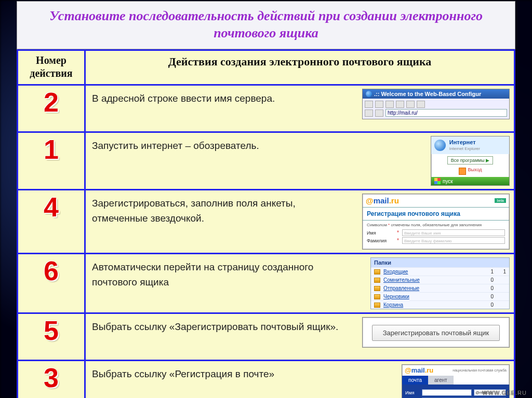  What do you see at coordinates (471, 160) in the screenshot?
I see `all-programs-button: Все программы ▶` at bounding box center [471, 160].